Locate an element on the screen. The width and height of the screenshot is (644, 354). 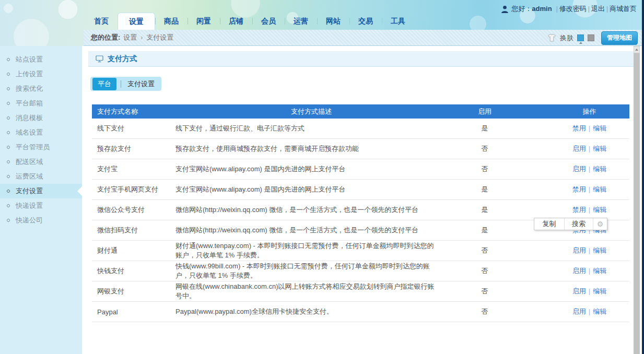
sidebar-item-7: 配送区域 is located at coordinates (41, 162).